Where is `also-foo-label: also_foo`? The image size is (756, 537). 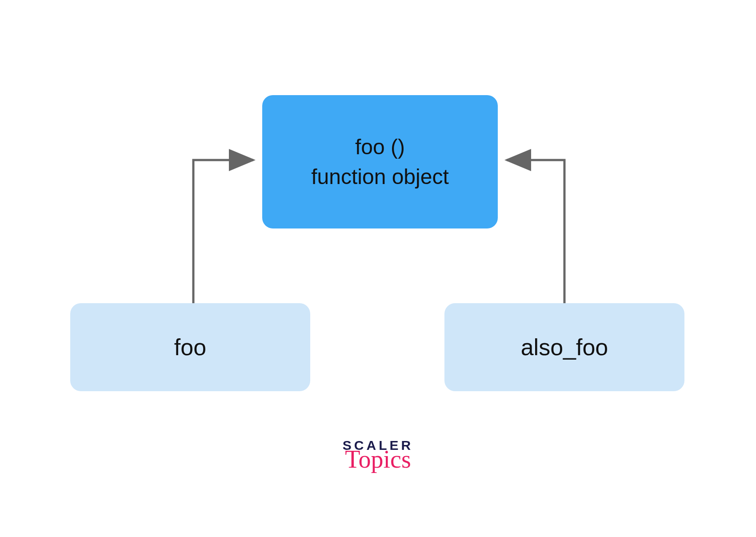 also-foo-label: also_foo is located at coordinates (564, 347).